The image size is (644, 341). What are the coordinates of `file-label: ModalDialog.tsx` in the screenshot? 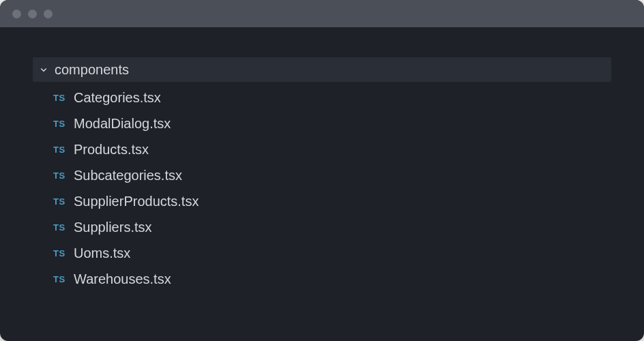 It's located at (122, 124).